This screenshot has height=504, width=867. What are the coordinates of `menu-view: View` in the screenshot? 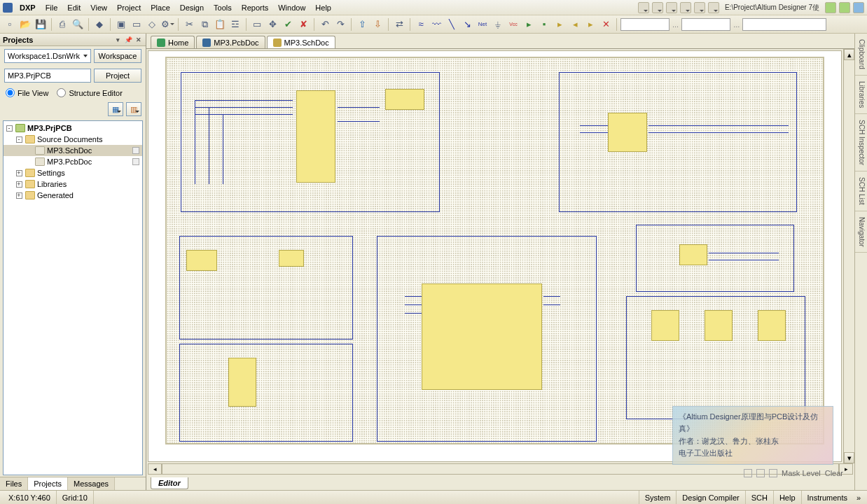 It's located at (99, 8).